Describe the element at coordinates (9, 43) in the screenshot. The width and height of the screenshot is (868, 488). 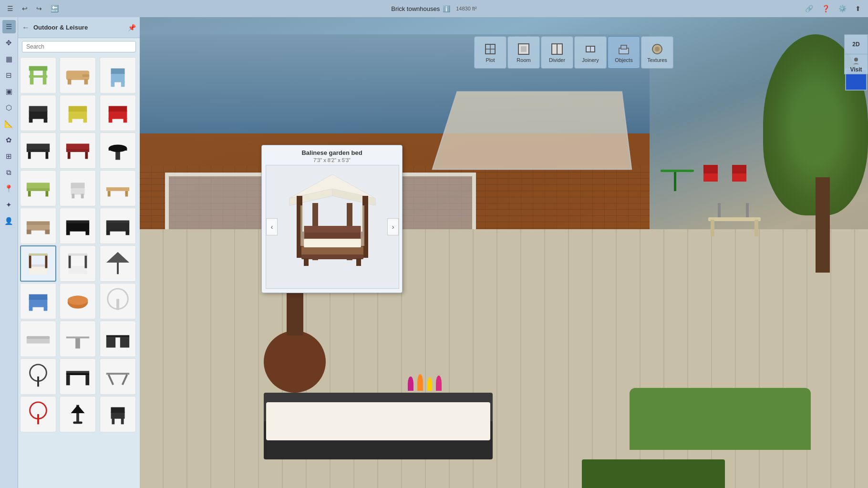
I see `move-icon-btn: ✥` at that location.